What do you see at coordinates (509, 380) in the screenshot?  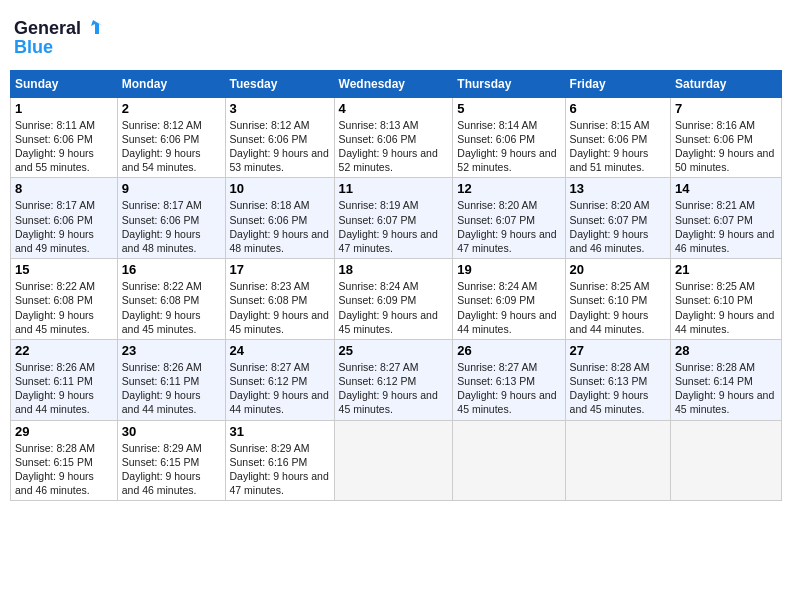 I see `calendar-cell: 26Sunrise: 8:27 AMSunset: 6:13 PMDayligh…` at bounding box center [509, 380].